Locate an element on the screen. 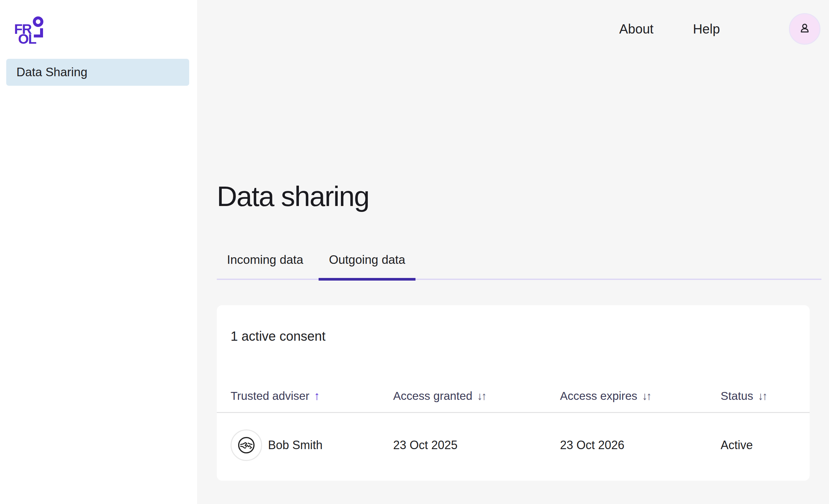  tab-outgoing-data: Outgoing data is located at coordinates (367, 266).